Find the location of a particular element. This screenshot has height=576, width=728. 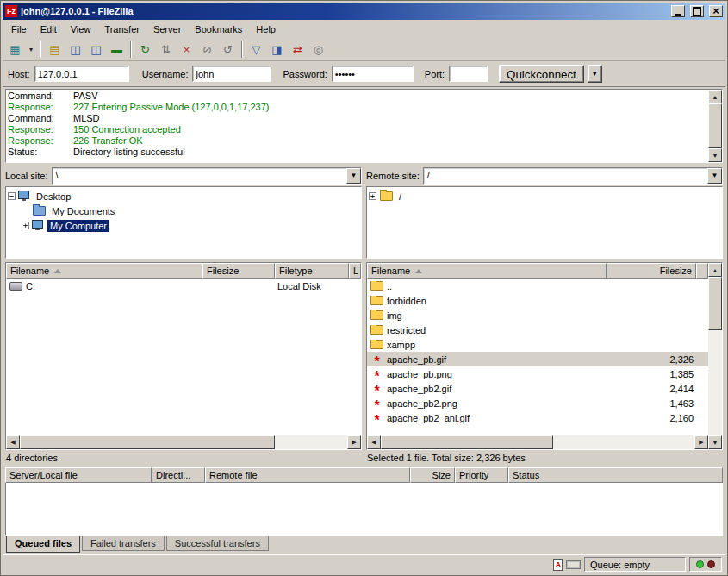

tree-item-desktop: Desktop is located at coordinates (184, 197).